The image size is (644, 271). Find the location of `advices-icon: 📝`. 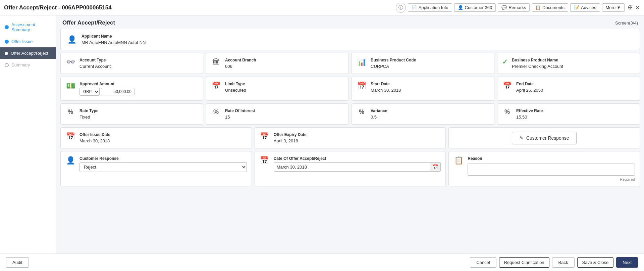

advices-icon: 📝 is located at coordinates (577, 7).